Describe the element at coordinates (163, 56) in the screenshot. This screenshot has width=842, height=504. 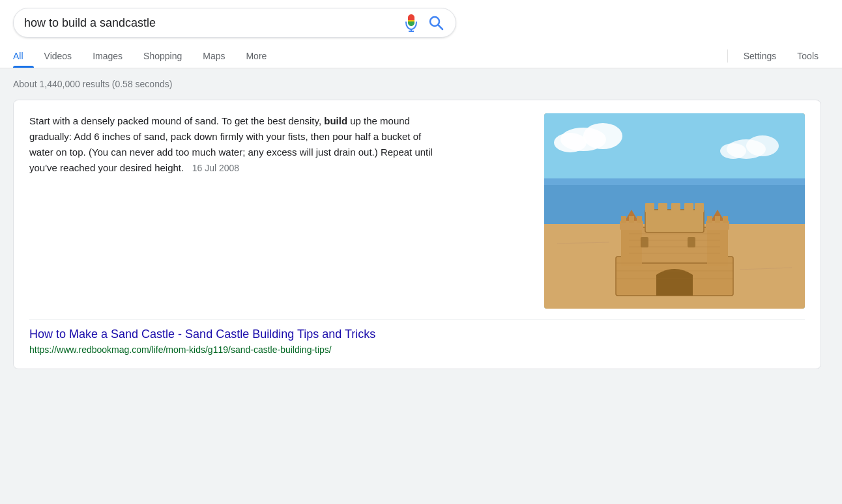
I see `tab-shopping: Shopping` at that location.